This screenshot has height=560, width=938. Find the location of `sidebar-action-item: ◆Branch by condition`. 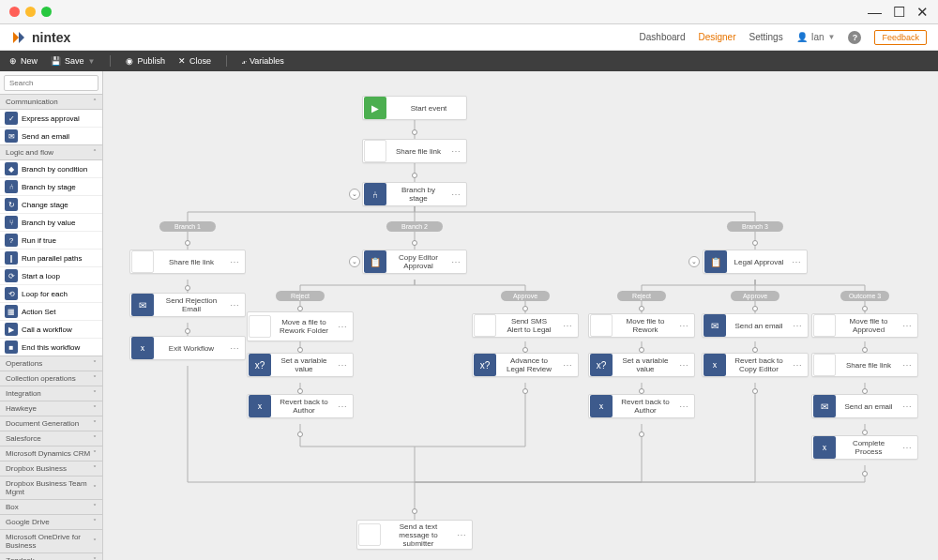

sidebar-action-item: ◆Branch by condition is located at coordinates (51, 169).